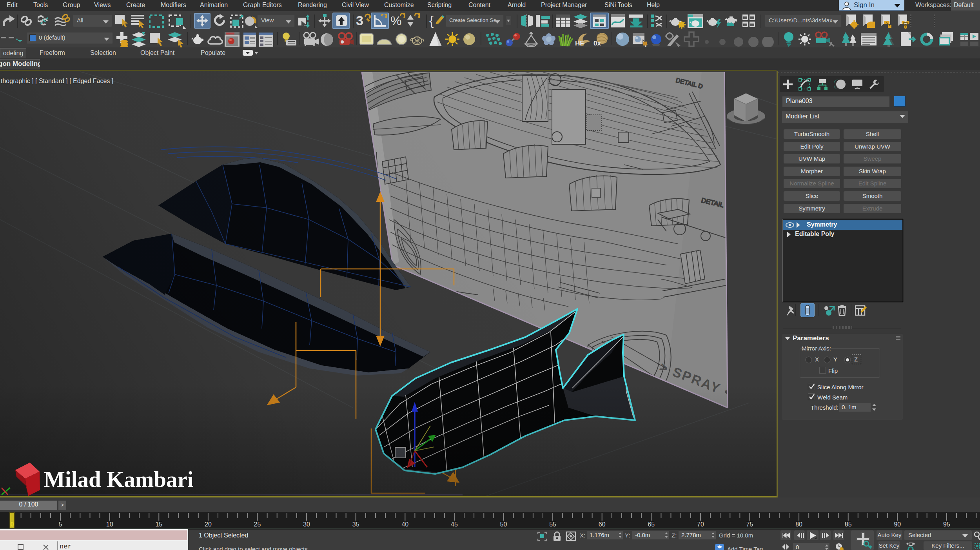 The height and width of the screenshot is (550, 980). I want to click on svg-text: 50, so click(504, 525).